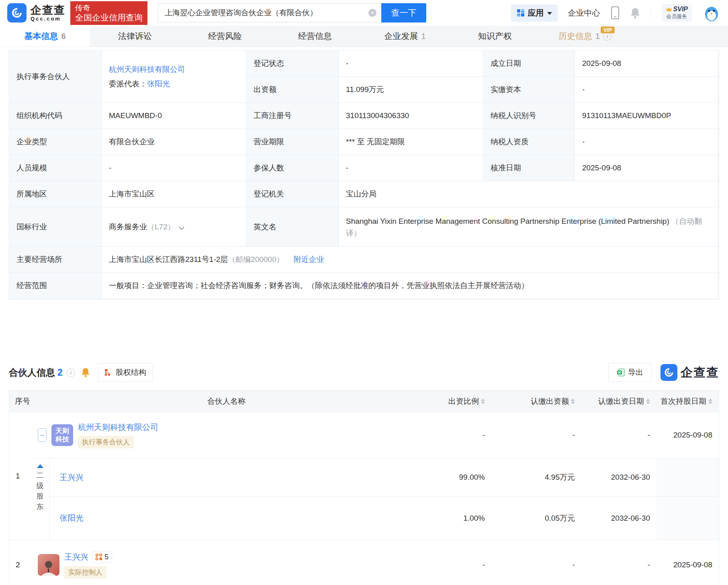 This screenshot has width=728, height=585. What do you see at coordinates (459, 562) in the screenshot?
I see `ratio-cell: -` at bounding box center [459, 562].